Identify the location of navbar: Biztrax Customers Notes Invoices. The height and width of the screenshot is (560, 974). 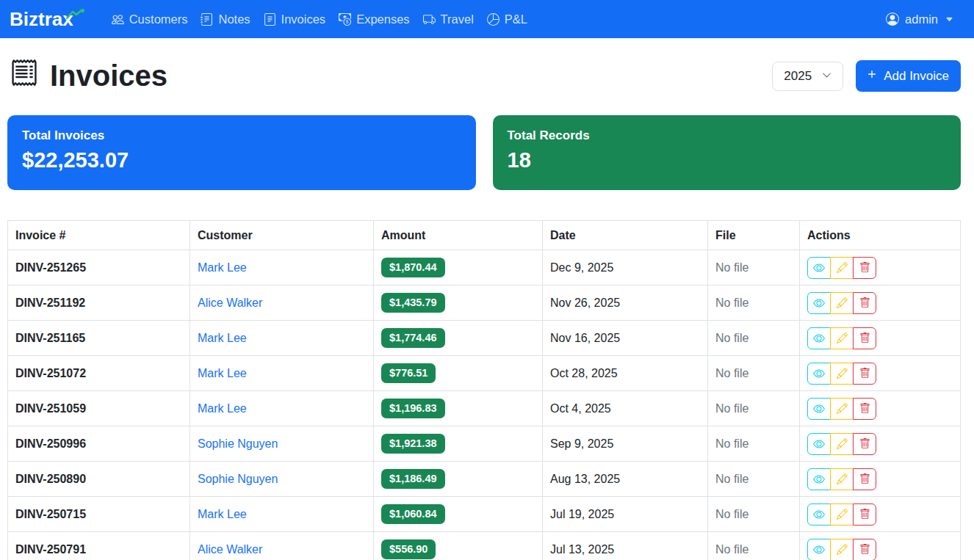
(487, 19).